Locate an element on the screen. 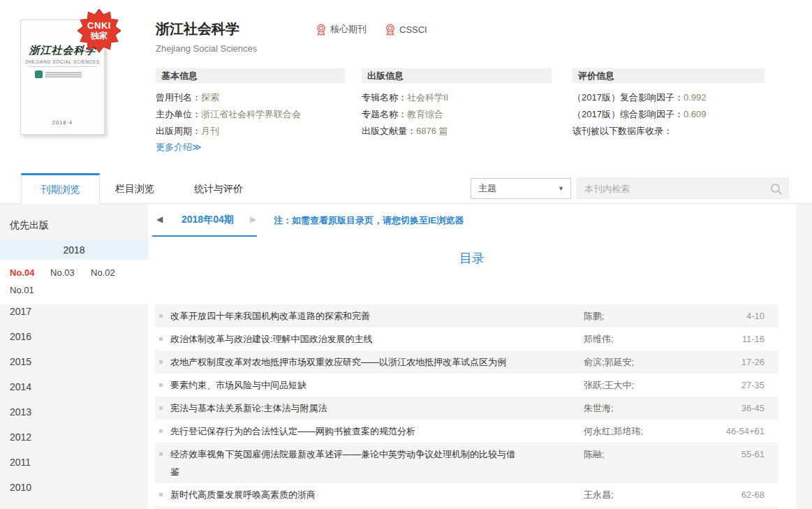  cover-imprint-lines is located at coordinates (64, 75).